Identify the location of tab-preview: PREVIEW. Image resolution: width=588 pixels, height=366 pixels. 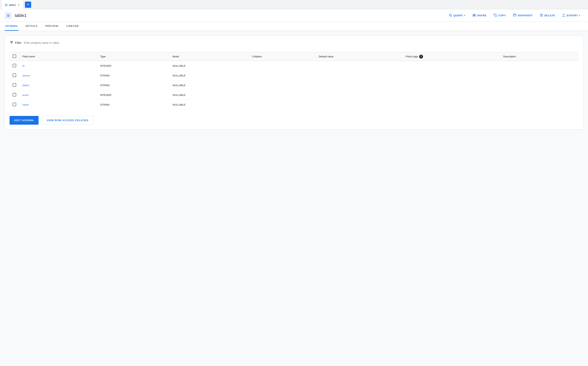
(52, 26).